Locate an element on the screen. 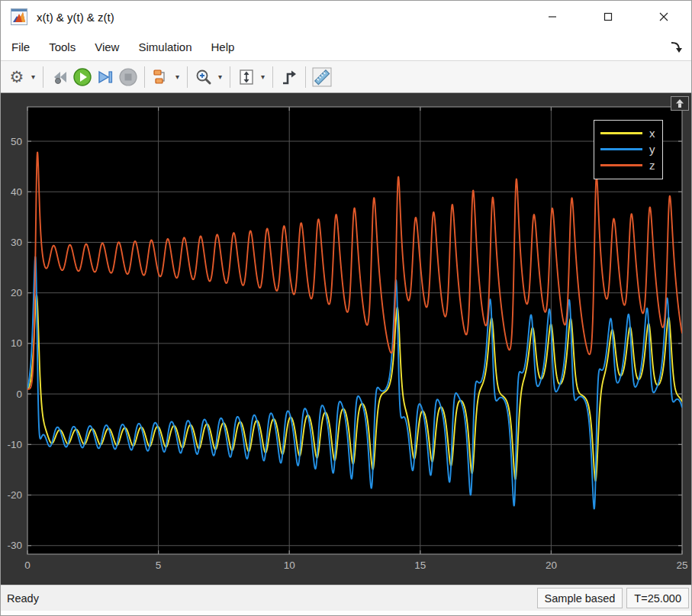 Image resolution: width=692 pixels, height=616 pixels. matlab-icon is located at coordinates (19, 17).